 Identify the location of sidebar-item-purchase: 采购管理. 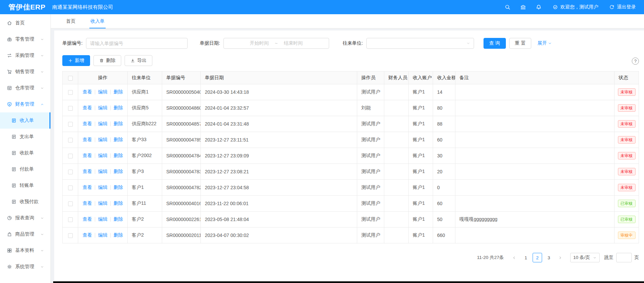
(25, 56).